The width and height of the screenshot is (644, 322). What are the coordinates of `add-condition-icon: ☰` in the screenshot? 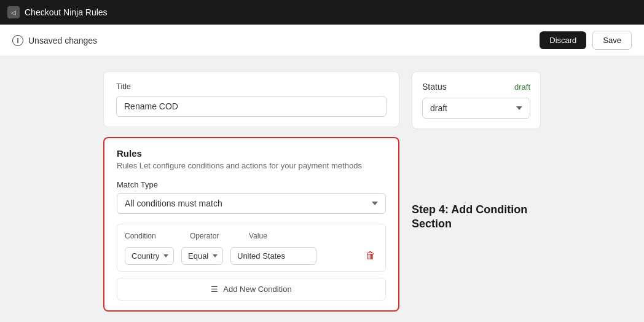 It's located at (214, 289).